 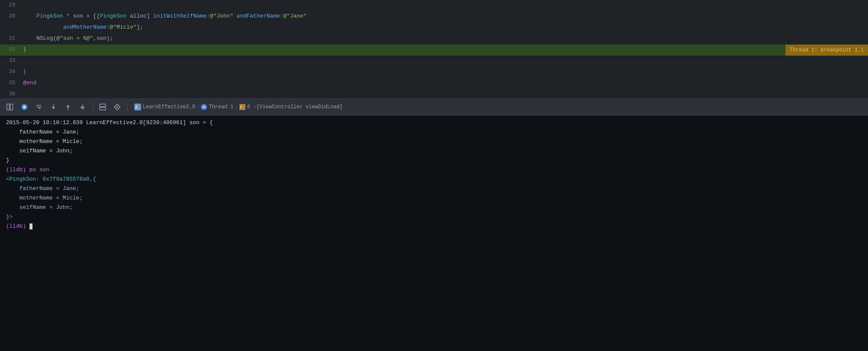 I want to click on frame-icon: f, so click(x=242, y=107).